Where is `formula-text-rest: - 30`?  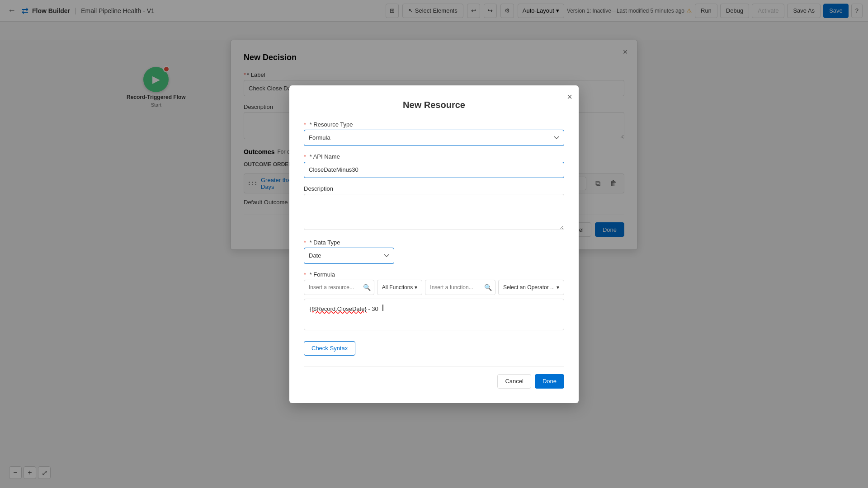 formula-text-rest: - 30 is located at coordinates (373, 309).